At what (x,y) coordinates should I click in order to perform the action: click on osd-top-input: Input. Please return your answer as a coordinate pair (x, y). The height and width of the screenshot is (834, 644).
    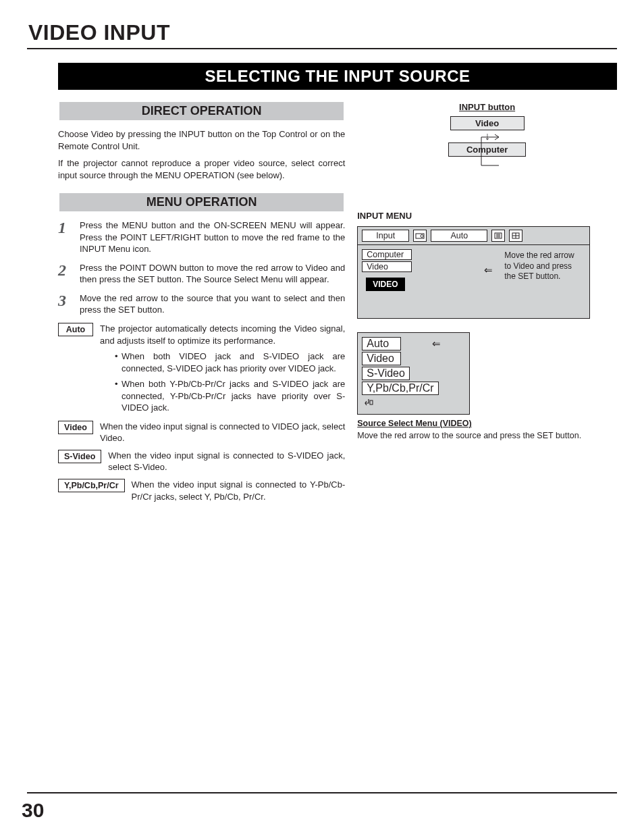
    Looking at the image, I should click on (385, 236).